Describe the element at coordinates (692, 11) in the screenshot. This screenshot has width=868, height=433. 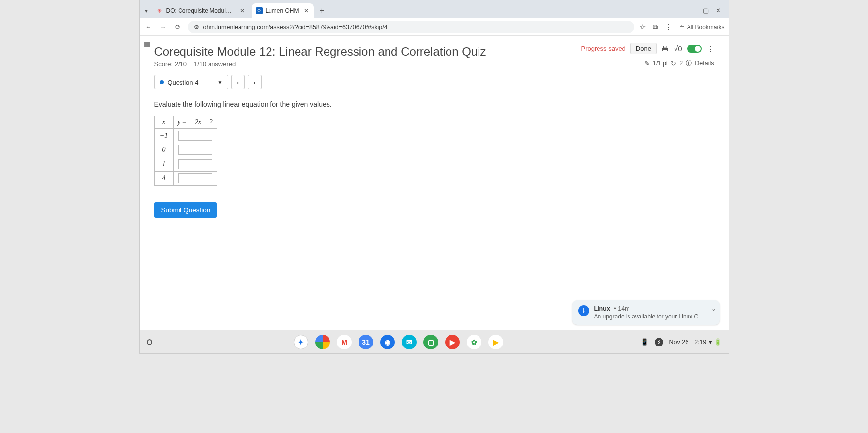
I see `minimize-icon: —` at that location.